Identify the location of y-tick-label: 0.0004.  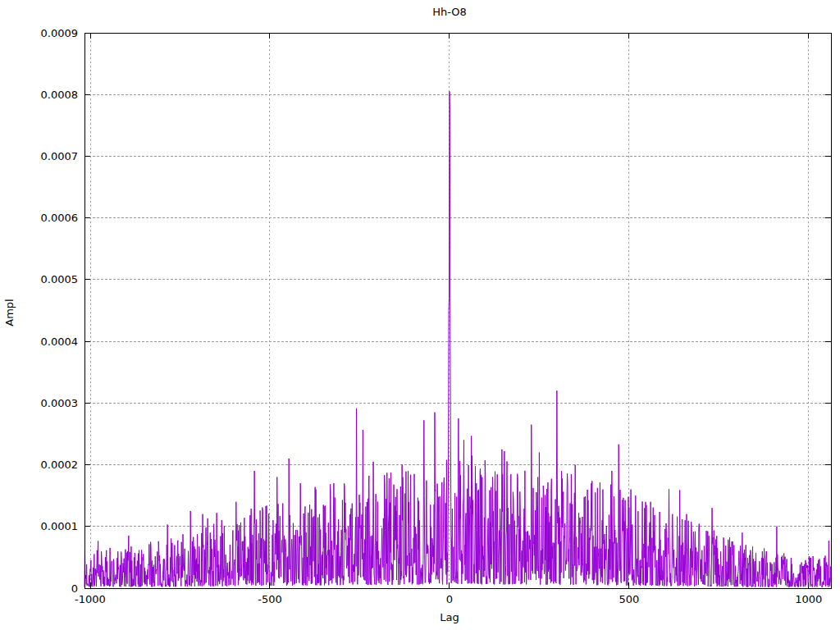
(60, 341).